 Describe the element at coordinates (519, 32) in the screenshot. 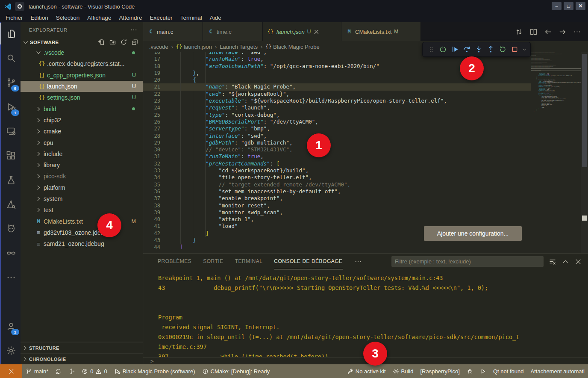

I see `compare-changes-icon` at that location.